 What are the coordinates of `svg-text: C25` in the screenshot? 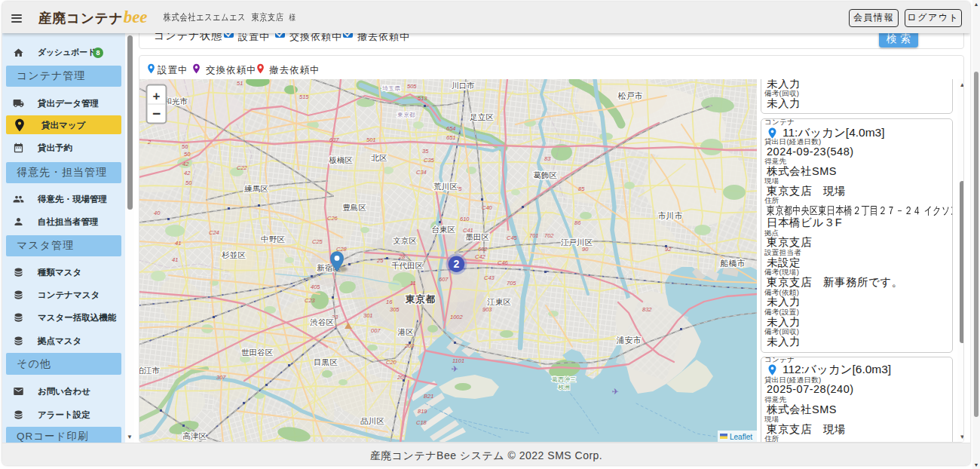 It's located at (318, 241).